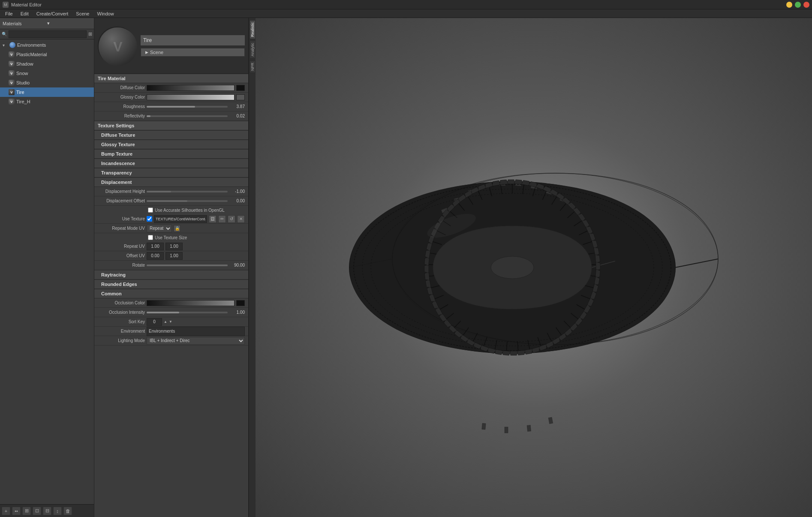 The height and width of the screenshot is (517, 812). I want to click on tree-item-snow: V Snow, so click(47, 73).